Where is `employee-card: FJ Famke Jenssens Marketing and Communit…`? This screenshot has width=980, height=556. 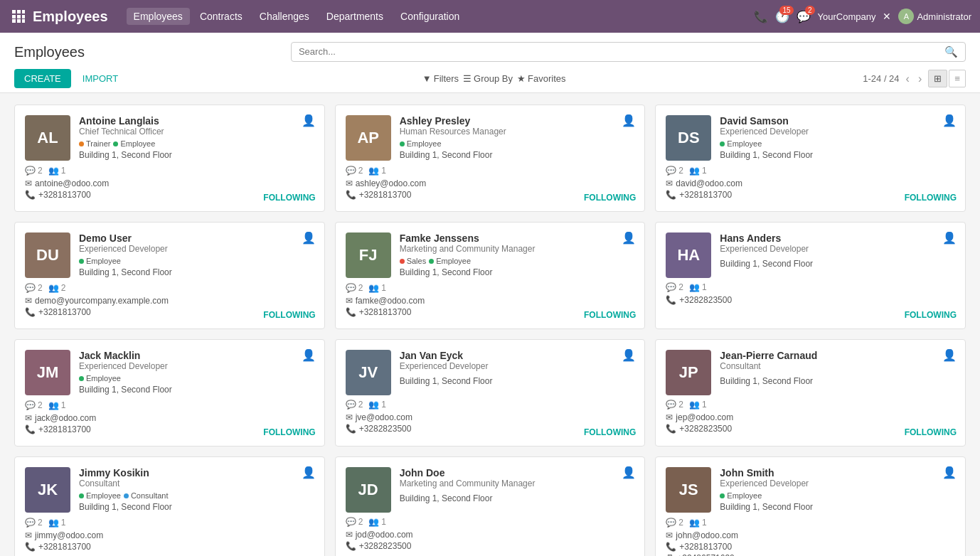
employee-card: FJ Famke Jenssens Marketing and Communit… is located at coordinates (491, 276).